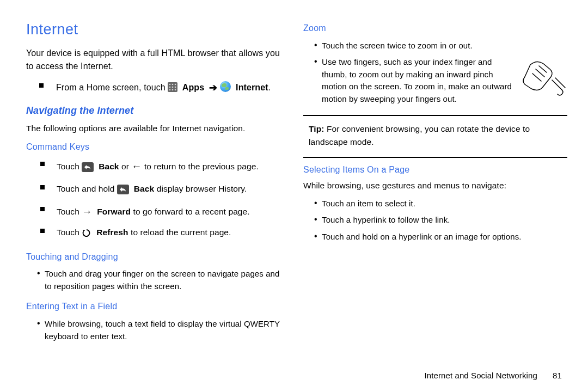 The width and height of the screenshot is (588, 392). Describe the element at coordinates (543, 78) in the screenshot. I see `pinch-gesture-icon` at that location.